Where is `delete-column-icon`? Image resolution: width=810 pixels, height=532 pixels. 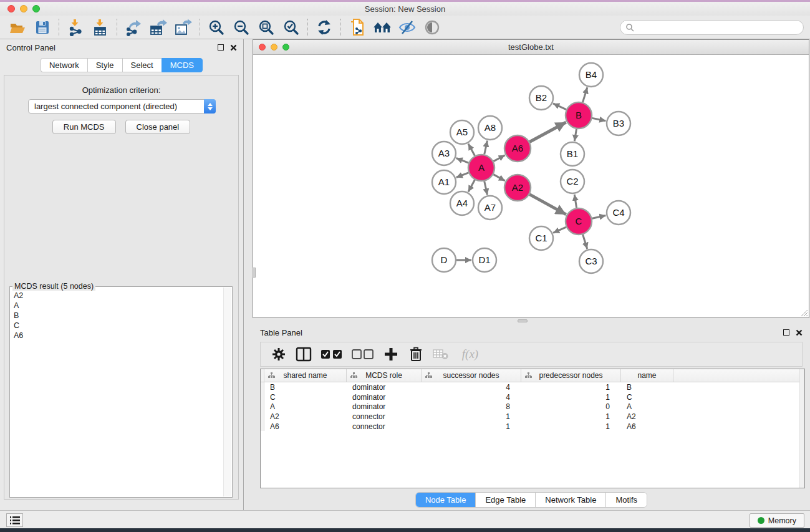
delete-column-icon is located at coordinates (416, 354).